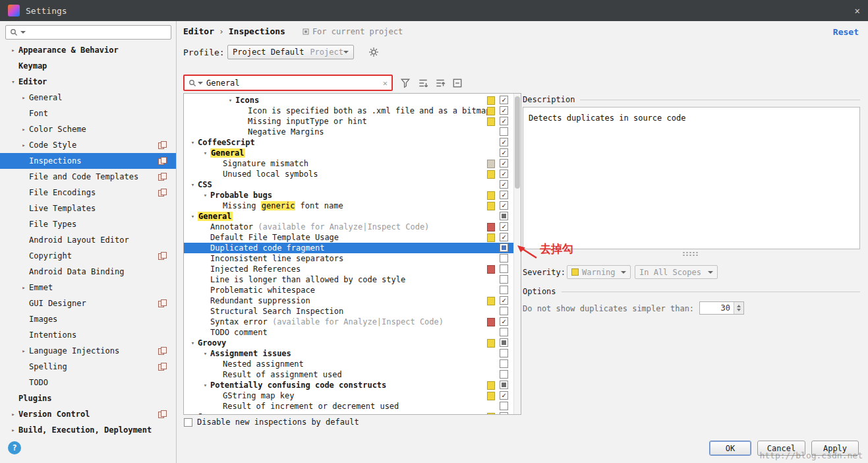 The height and width of the screenshot is (463, 868). I want to click on reset-link: Reset, so click(846, 32).